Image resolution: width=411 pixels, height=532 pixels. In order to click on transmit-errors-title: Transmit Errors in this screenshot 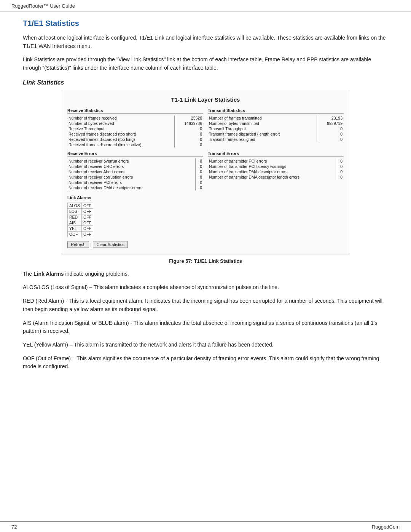, I will do `click(276, 154)`.